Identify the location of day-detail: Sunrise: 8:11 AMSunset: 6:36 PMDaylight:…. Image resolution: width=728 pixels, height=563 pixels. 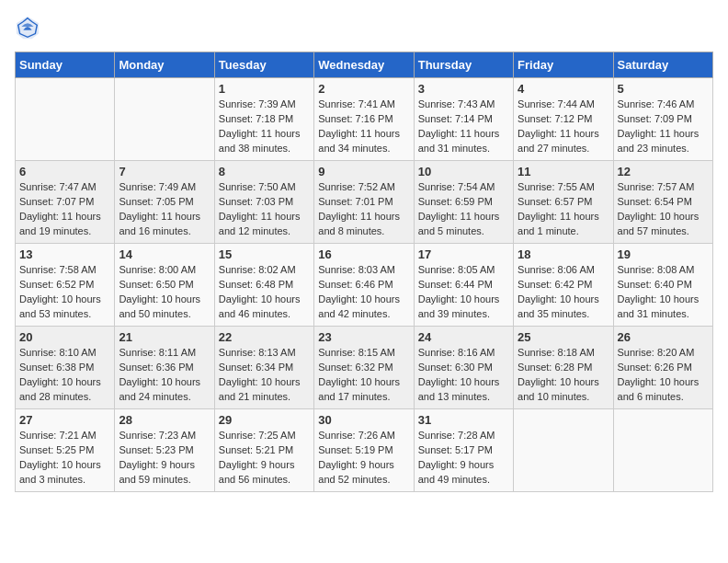
(164, 375).